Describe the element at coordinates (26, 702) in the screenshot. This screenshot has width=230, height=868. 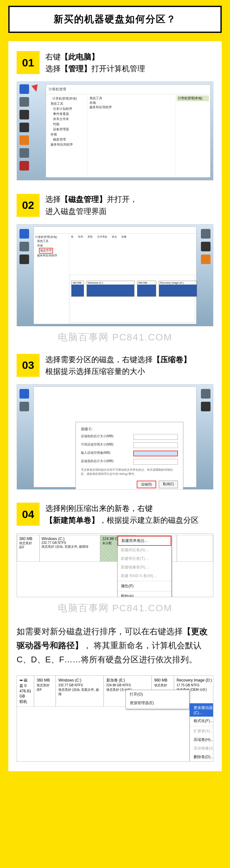
I see `disk-state: 联机` at that location.